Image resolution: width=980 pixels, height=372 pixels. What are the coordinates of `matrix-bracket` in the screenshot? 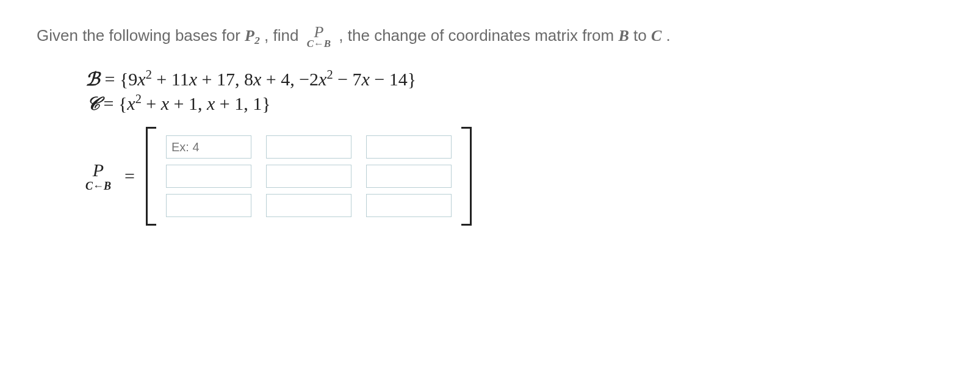 It's located at (309, 176).